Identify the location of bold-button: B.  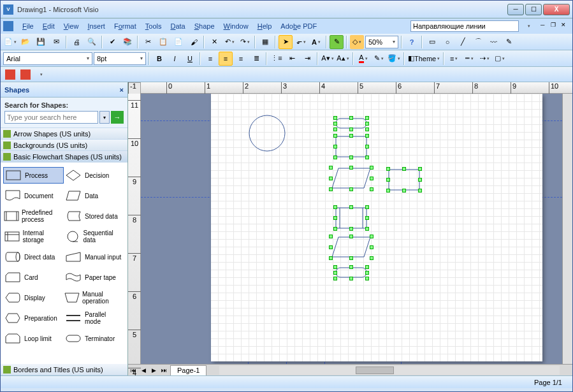
(159, 59).